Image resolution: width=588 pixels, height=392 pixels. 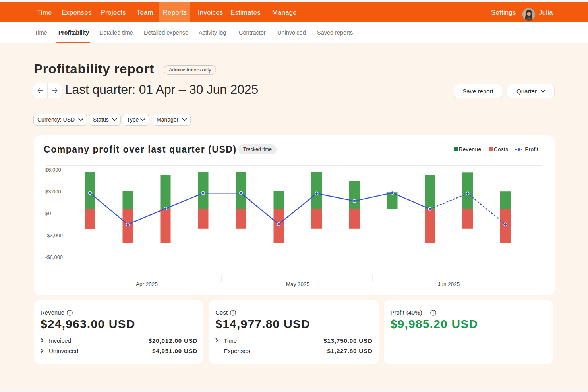 What do you see at coordinates (53, 191) in the screenshot?
I see `svg-text: $3,000` at bounding box center [53, 191].